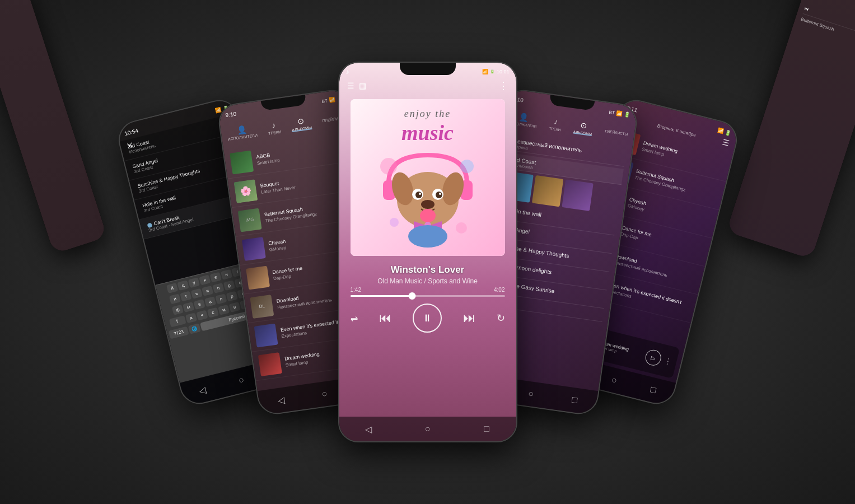 The image size is (855, 504). Describe the element at coordinates (427, 318) in the screenshot. I see `pause-button: ⏸` at that location.